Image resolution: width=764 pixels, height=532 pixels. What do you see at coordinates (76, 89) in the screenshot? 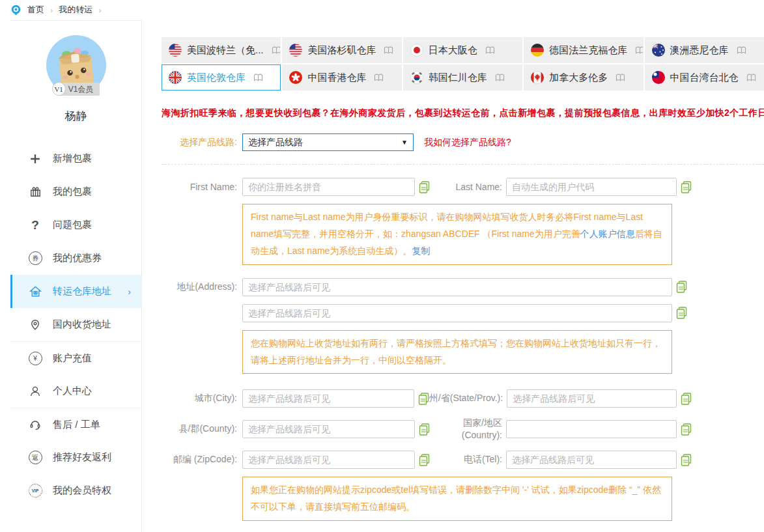
I see `membership-badge: V1 V1会员` at bounding box center [76, 89].